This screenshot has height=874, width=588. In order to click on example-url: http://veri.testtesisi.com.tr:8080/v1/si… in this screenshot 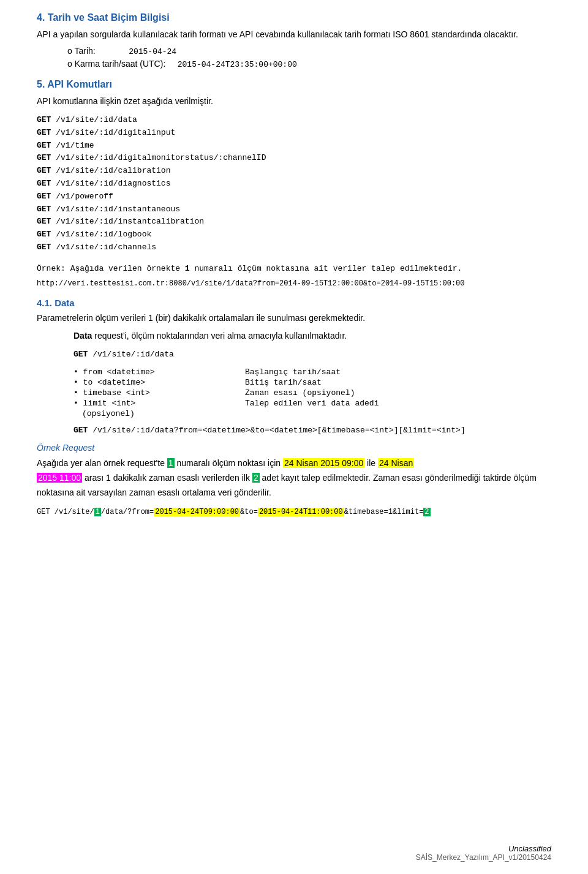, I will do `click(294, 284)`.